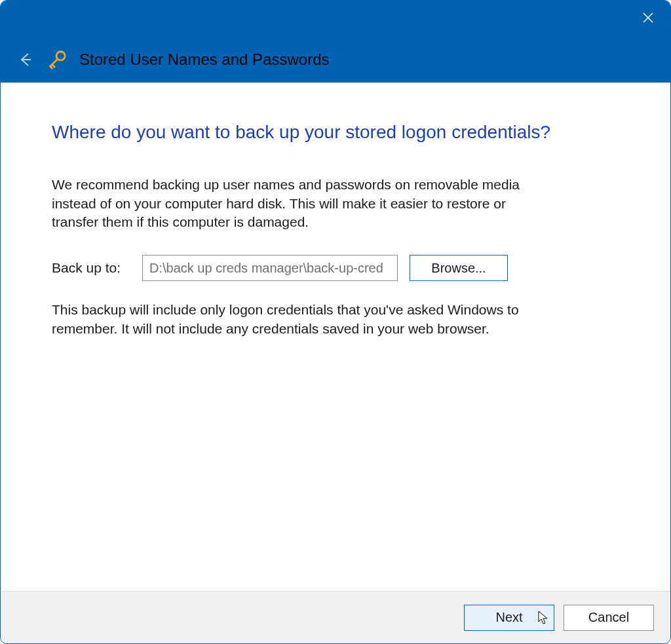 Image resolution: width=671 pixels, height=644 pixels. What do you see at coordinates (337, 268) in the screenshot?
I see `backup-path-row: Back up to: Browse...` at bounding box center [337, 268].